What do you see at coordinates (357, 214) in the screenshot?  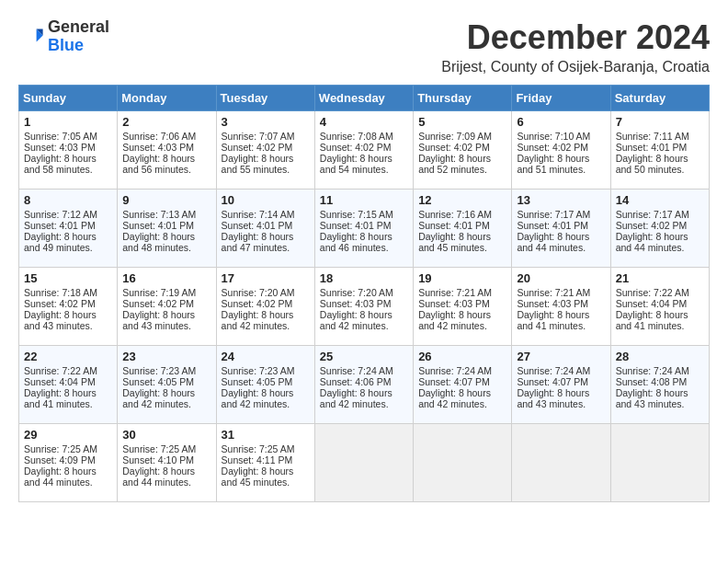 I see `sunrise-text: Sunrise: 7:15 AM` at bounding box center [357, 214].